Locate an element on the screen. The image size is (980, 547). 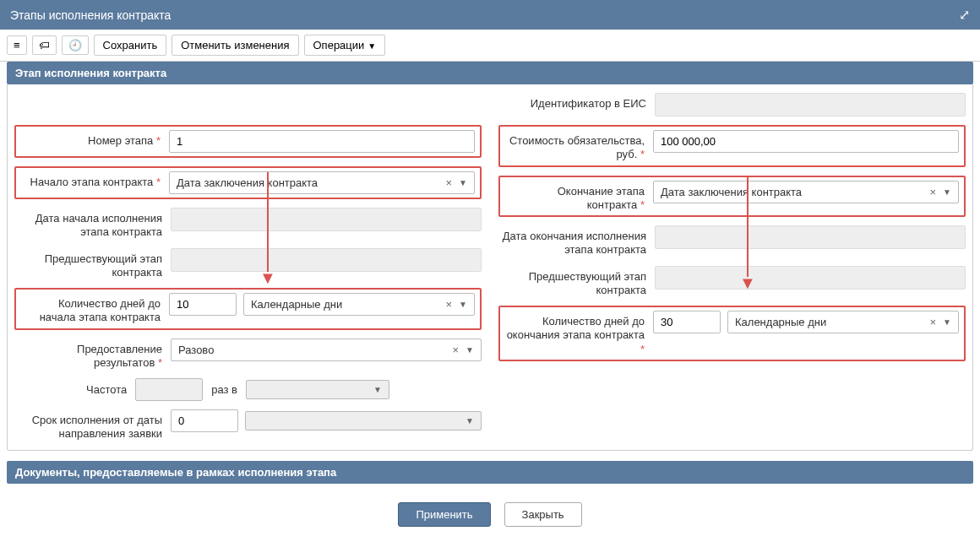
tag-icon: 🏷 is located at coordinates (44, 46).